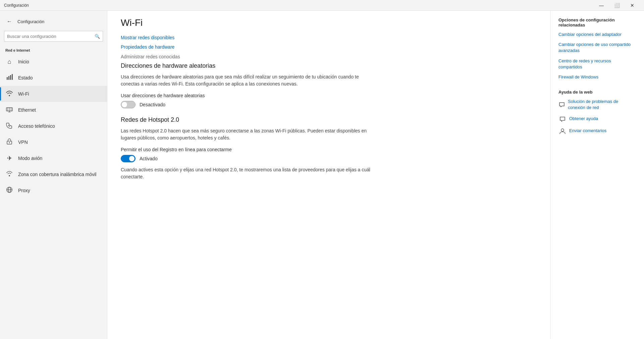 This screenshot has width=644, height=339. I want to click on section-hardware-title: Direcciones de hardware aleatorias, so click(329, 66).